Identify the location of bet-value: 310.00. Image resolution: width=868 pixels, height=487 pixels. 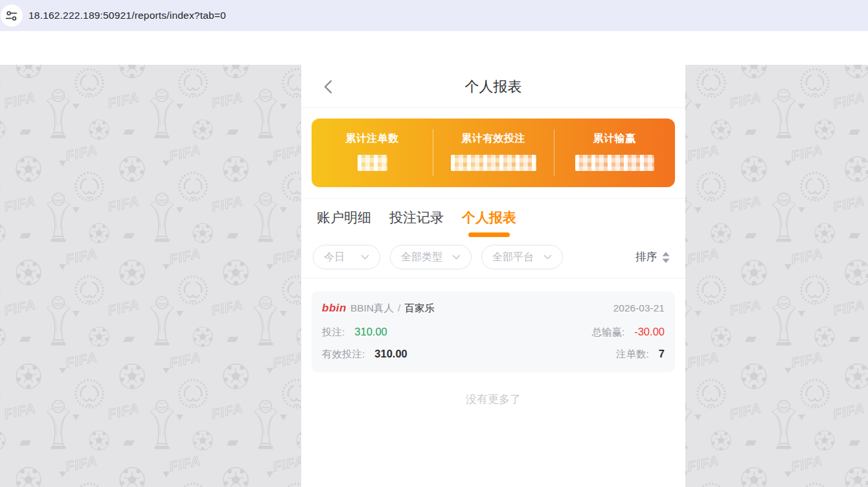
(371, 332).